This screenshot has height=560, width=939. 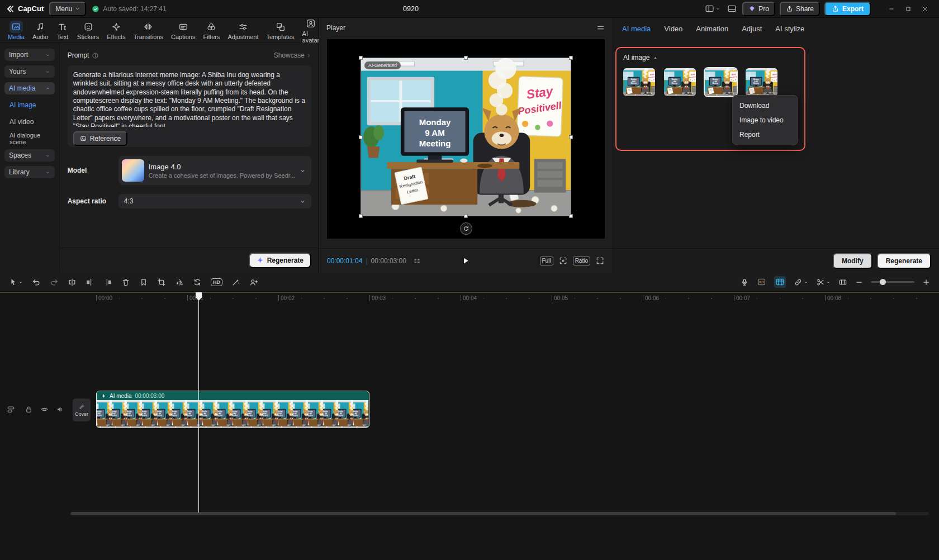 What do you see at coordinates (712, 29) in the screenshot?
I see `tab-animation: Animation` at bounding box center [712, 29].